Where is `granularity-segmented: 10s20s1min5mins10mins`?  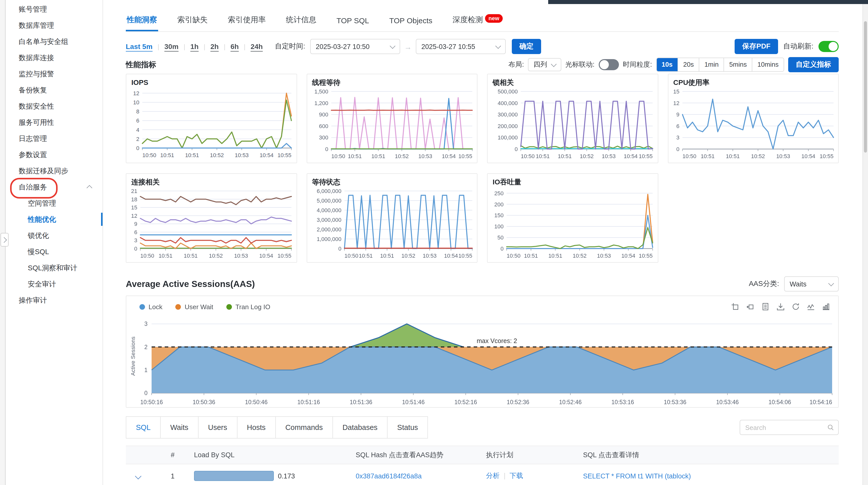
granularity-segmented: 10s20s1min5mins10mins is located at coordinates (720, 65).